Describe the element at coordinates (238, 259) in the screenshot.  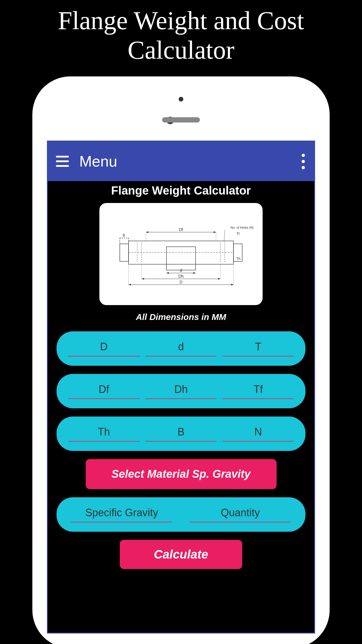
I see `svg-text: Th` at that location.